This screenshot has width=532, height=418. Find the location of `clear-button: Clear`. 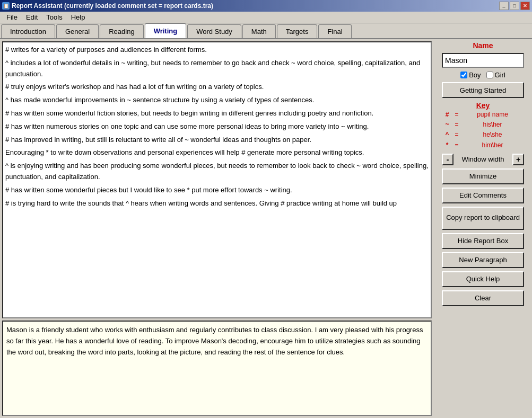

clear-button: Clear is located at coordinates (483, 298).